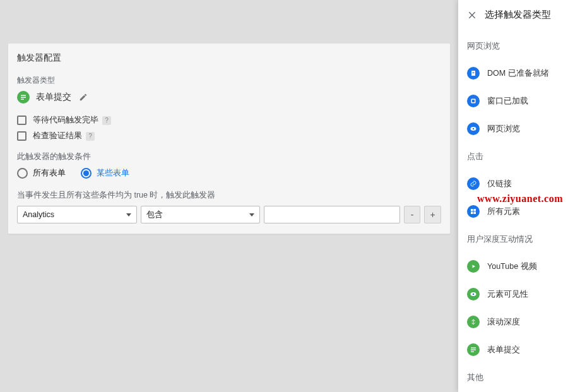  What do you see at coordinates (513, 16) in the screenshot?
I see `panel-header: 选择触发器类型` at bounding box center [513, 16].